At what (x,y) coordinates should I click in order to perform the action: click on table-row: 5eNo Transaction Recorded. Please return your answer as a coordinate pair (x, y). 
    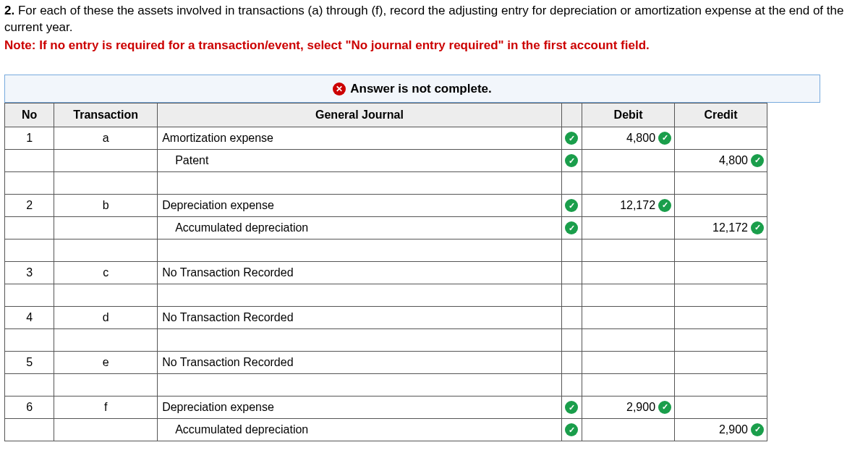
    Looking at the image, I should click on (386, 362).